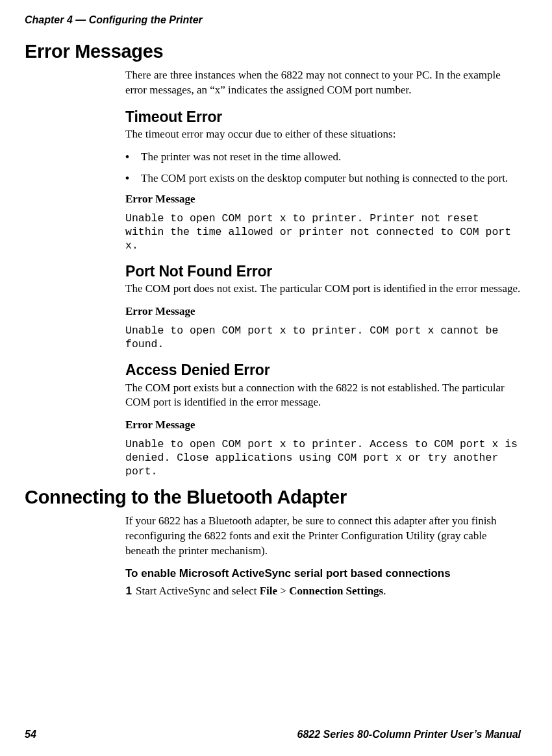 The image size is (552, 756). What do you see at coordinates (283, 591) in the screenshot?
I see `step-fragment: >` at bounding box center [283, 591].